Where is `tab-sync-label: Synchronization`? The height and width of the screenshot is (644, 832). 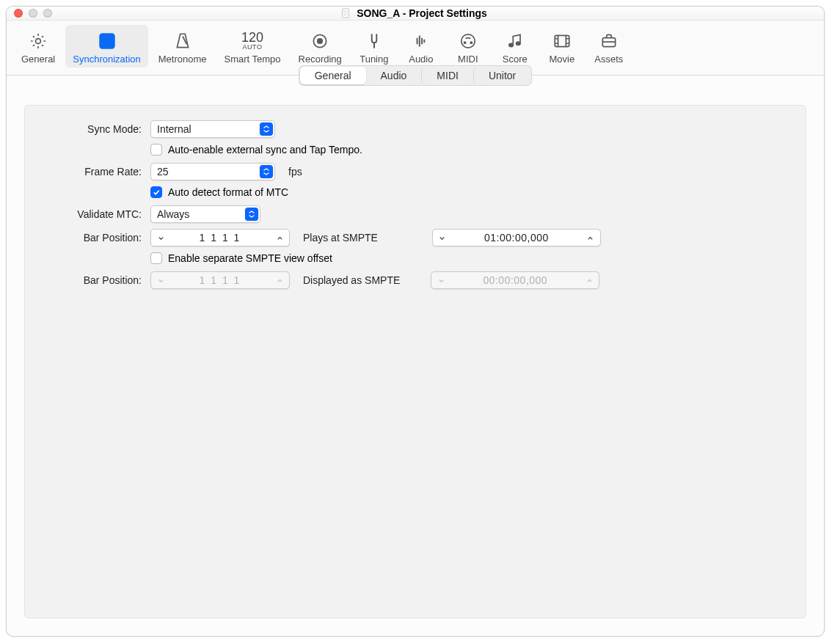 tab-sync-label: Synchronization is located at coordinates (107, 59).